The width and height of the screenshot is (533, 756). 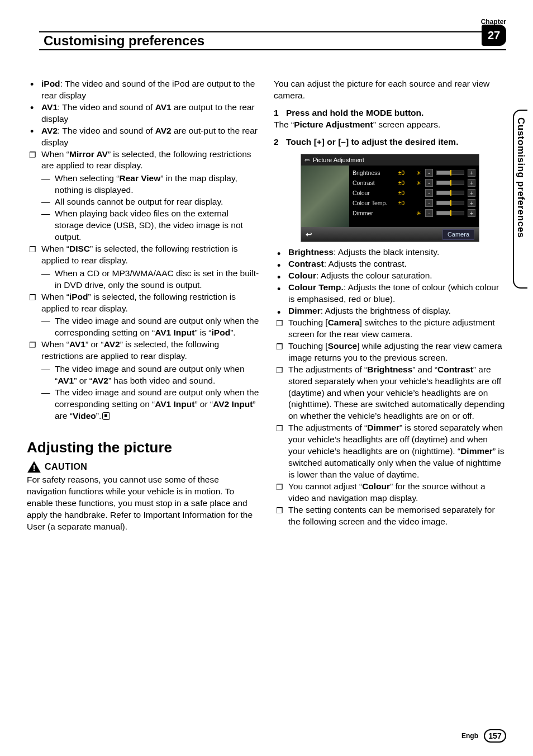 What do you see at coordinates (414, 203) in the screenshot?
I see `shot-row: Colour Temp.±0-+` at bounding box center [414, 203].